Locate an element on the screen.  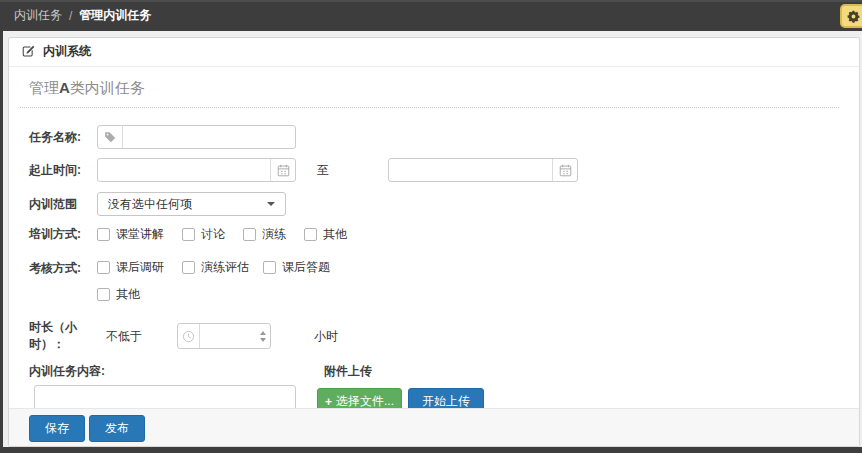
date-end-input is located at coordinates (470, 170).